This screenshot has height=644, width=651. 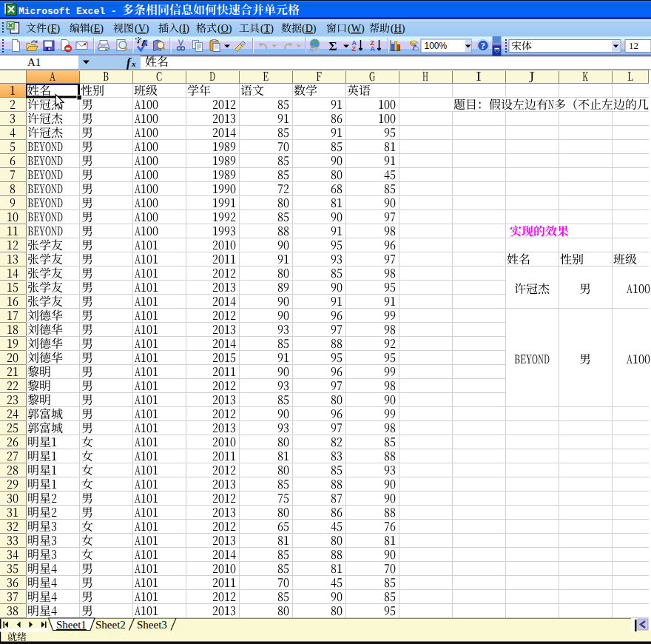 What do you see at coordinates (354, 49) in the screenshot?
I see `svg-text: Z` at bounding box center [354, 49].